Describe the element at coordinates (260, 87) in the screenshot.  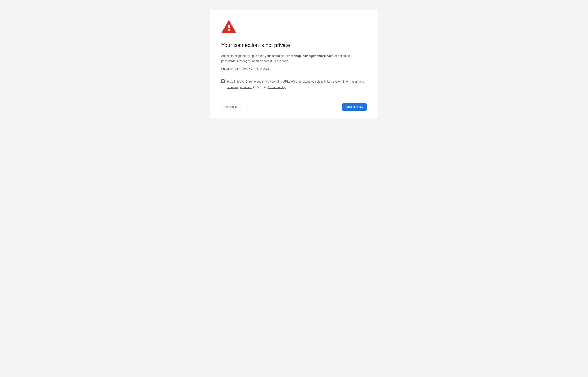
I see `optin-middle: to Google.` at that location.